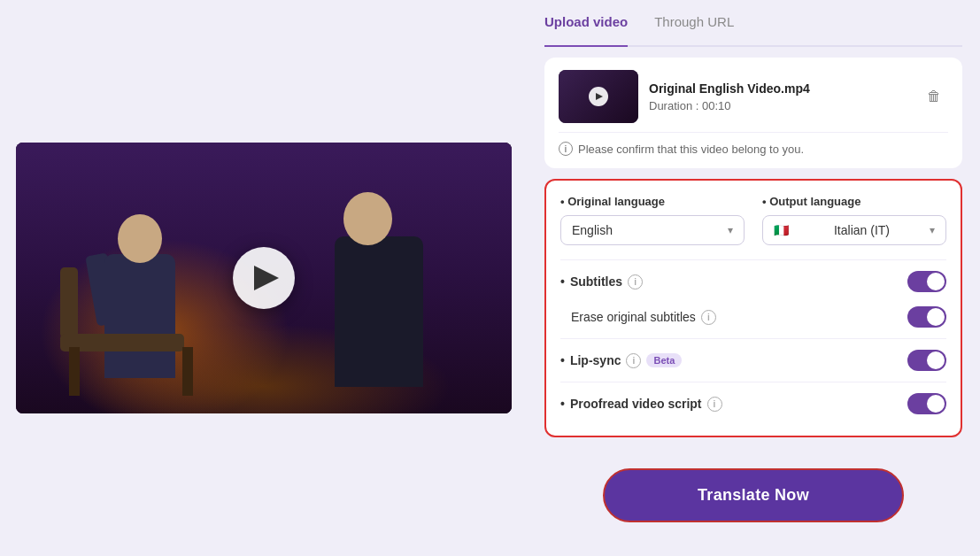 The height and width of the screenshot is (556, 980). Describe the element at coordinates (597, 282) in the screenshot. I see `subtitles-text: Subtitles` at that location.